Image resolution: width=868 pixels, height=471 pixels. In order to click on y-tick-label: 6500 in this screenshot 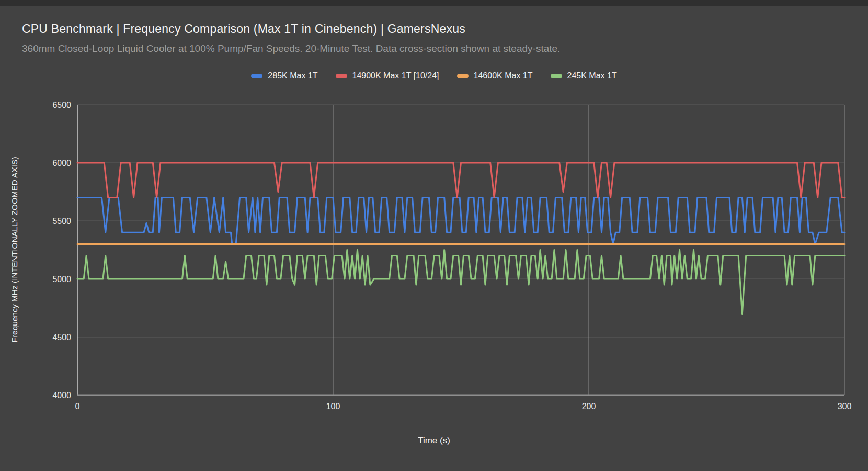, I will do `click(62, 105)`.